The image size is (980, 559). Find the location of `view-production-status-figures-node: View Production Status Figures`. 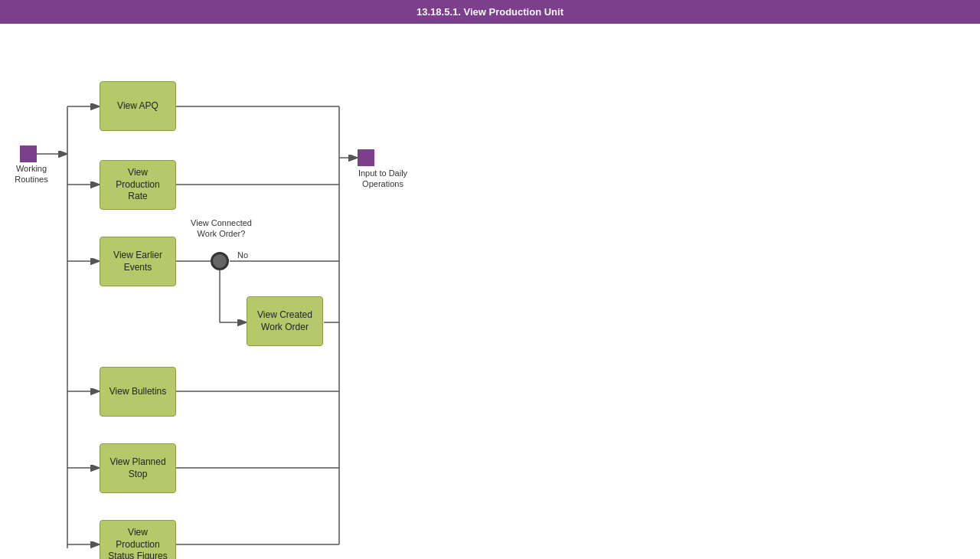

view-production-status-figures-node: View Production Status Figures is located at coordinates (138, 539).